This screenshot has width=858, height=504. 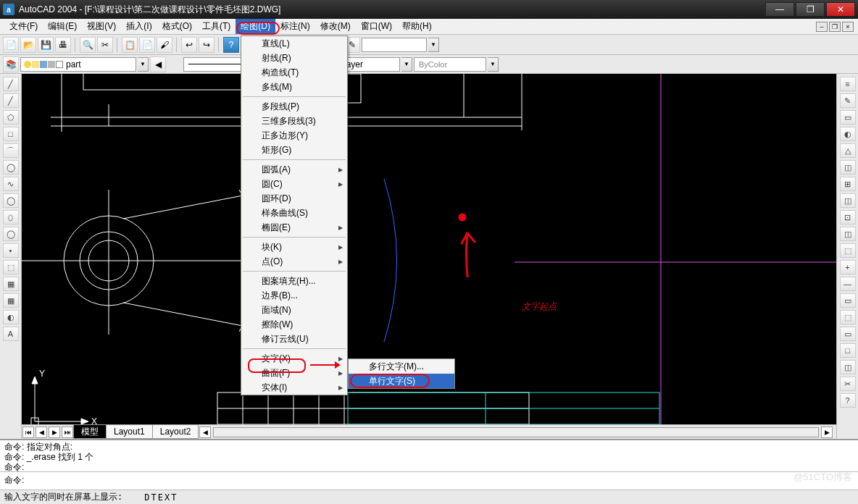 I want to click on modify-tool-icon: ⊡, so click(x=848, y=217).